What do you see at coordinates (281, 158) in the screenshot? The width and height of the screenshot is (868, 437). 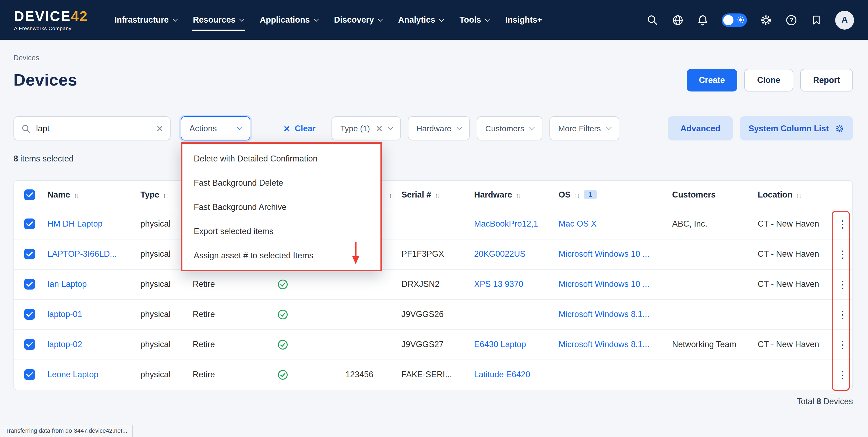 I see `actions-menu-item-delete-with-detailed-confirmation: Delete with Detailed Confirmation` at bounding box center [281, 158].